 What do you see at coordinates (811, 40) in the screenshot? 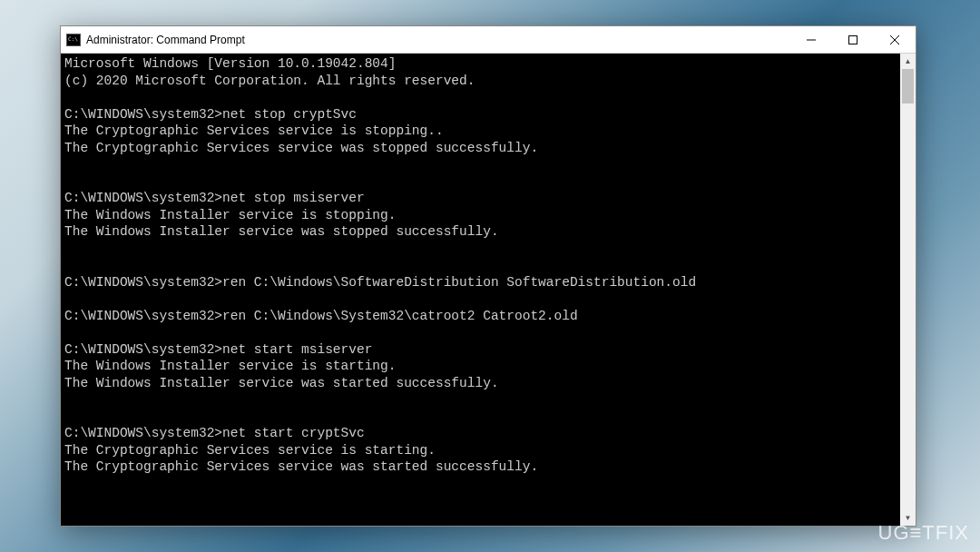
I see `minimize-button` at bounding box center [811, 40].